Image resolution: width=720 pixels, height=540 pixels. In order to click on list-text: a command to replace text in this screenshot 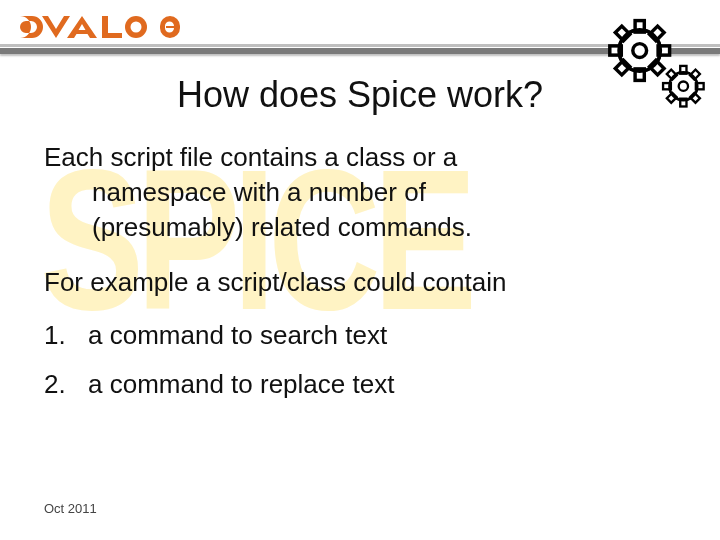, I will do `click(241, 384)`.